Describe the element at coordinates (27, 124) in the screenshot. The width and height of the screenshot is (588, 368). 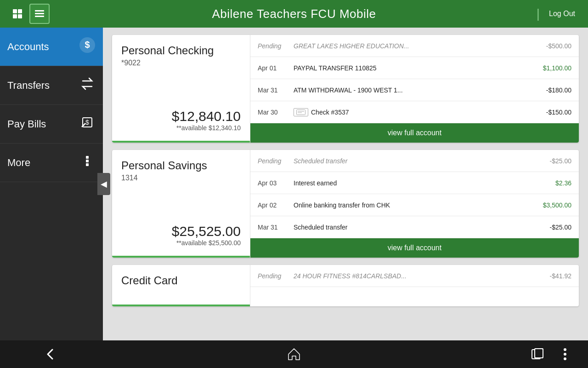
I see `pay-bills-label: Pay Bills` at that location.